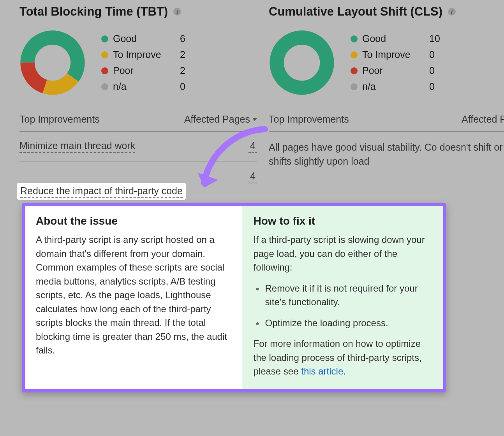 This screenshot has width=504, height=436. Describe the element at coordinates (343, 357) in the screenshot. I see `fix-more: For more information on how to optimize …` at that location.